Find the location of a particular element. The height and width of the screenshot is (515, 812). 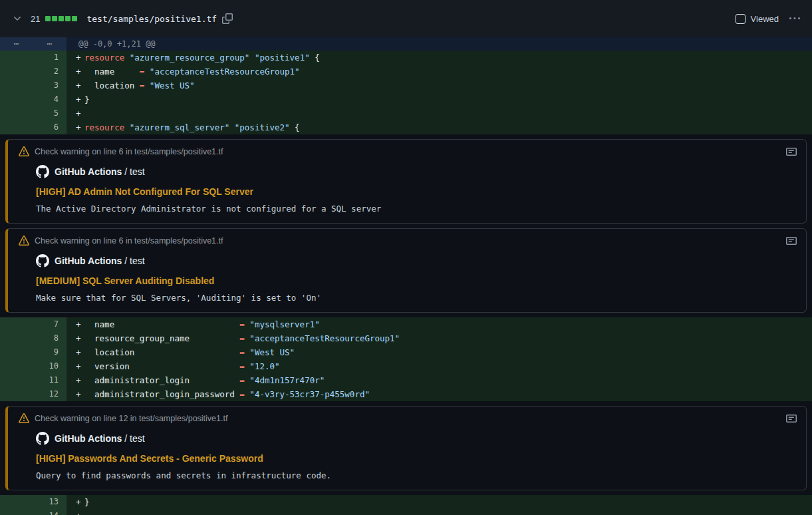

diff-row: 14+ is located at coordinates (406, 512).